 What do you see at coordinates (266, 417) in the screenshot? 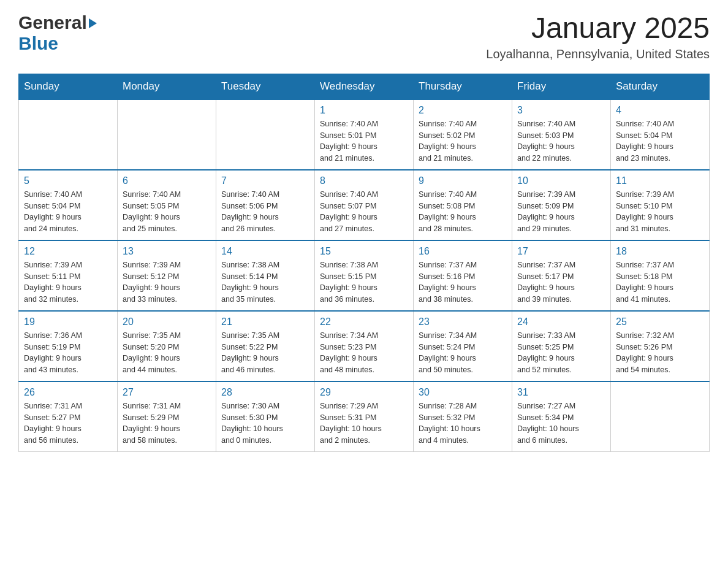
I see `calendar-cell: 28Sunrise: 7:30 AM Sunset: 5:30 PM Dayli…` at bounding box center [266, 417].